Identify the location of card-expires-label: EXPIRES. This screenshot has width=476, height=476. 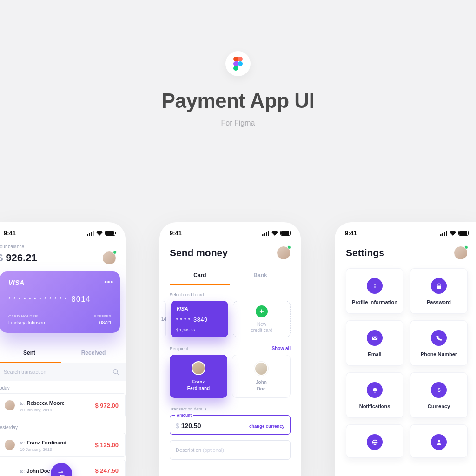
(103, 316).